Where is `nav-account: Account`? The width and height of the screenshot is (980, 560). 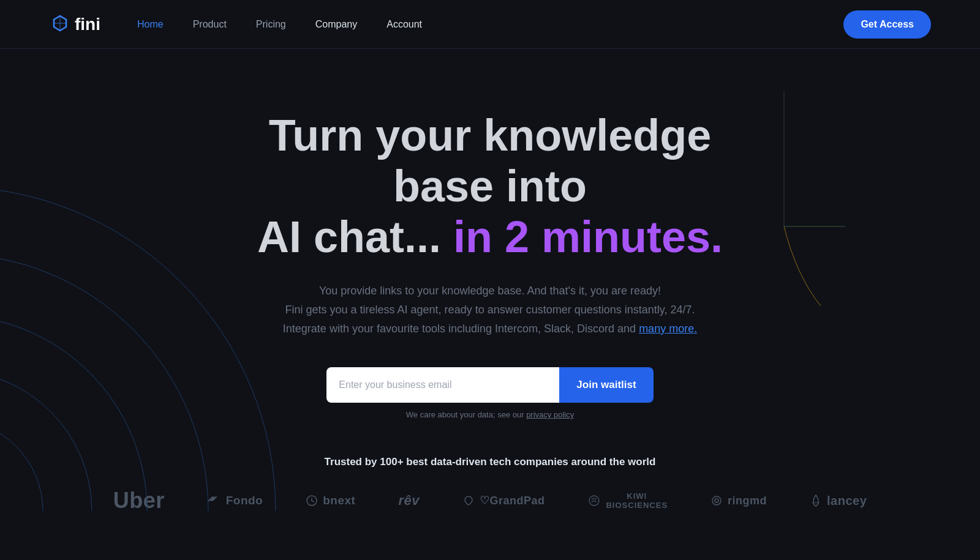 nav-account: Account is located at coordinates (404, 24).